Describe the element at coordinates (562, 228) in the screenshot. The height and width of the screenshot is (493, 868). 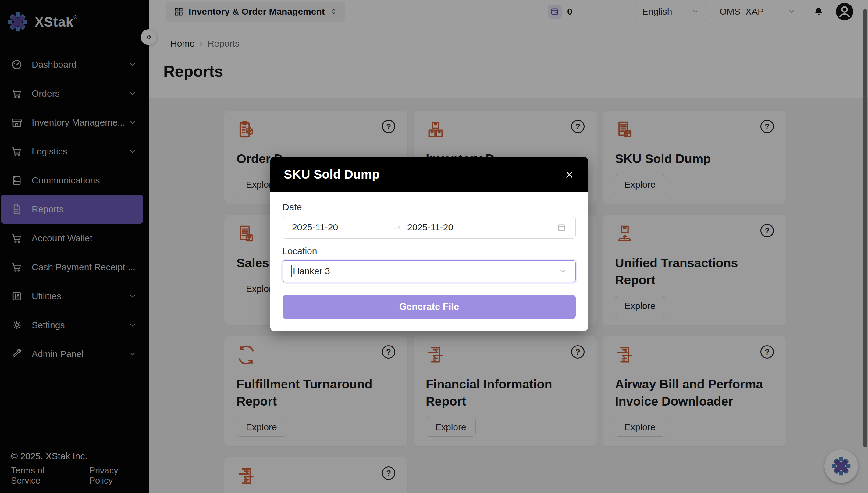
I see `calendar-icon` at that location.